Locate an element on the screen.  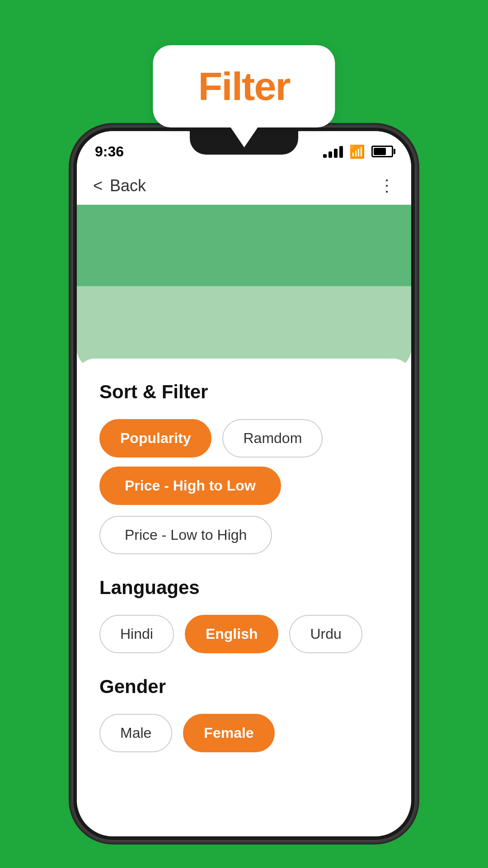
filter-tooltip-text: Filter is located at coordinates (244, 86).